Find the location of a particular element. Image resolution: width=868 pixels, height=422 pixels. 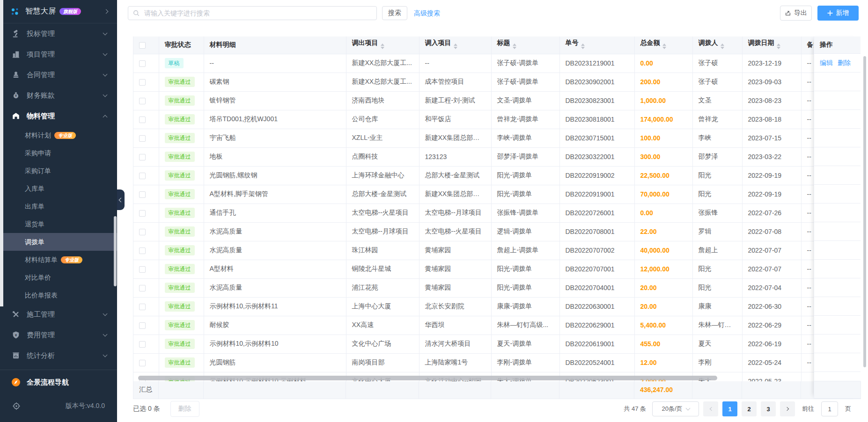

sidebar-subitem-材料结算单: 材料结算单 专业版 is located at coordinates (59, 260).